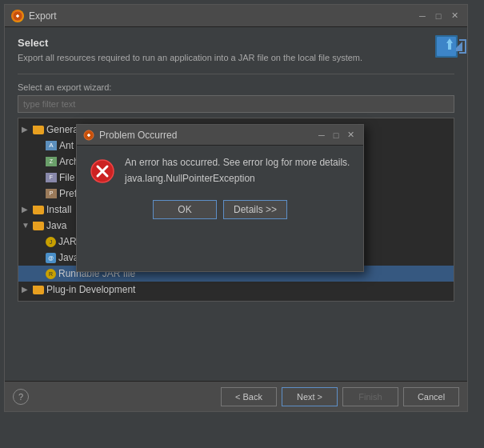  I want to click on dialog-ok-button: OK, so click(185, 210).